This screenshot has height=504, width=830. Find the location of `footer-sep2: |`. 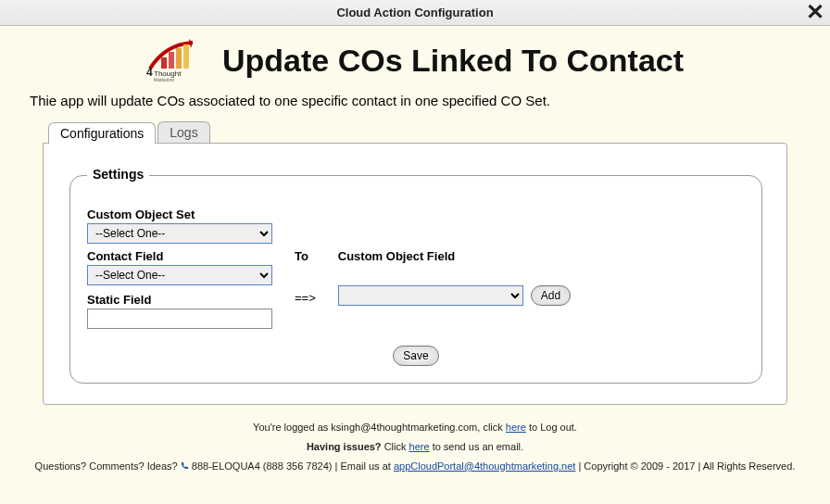

footer-sep2: | is located at coordinates (580, 466).